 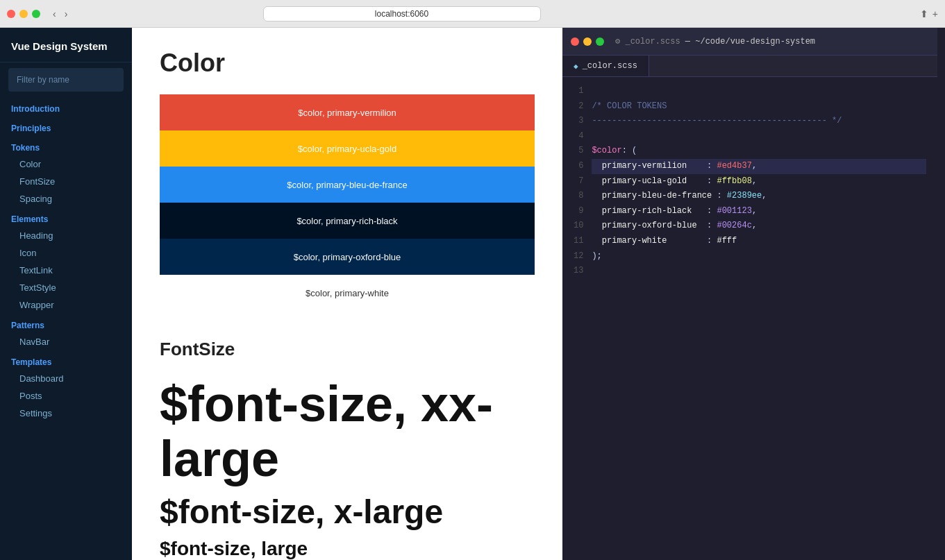 I want to click on browser-chrome: ‹ › localhost:6060 ⬆ +, so click(x=472, y=14).